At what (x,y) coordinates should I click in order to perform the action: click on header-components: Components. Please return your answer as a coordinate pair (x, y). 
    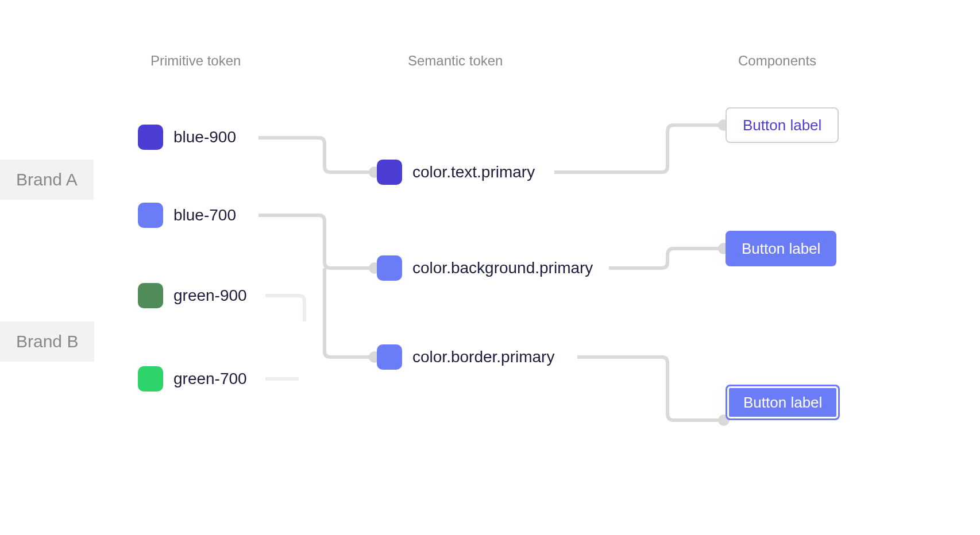
    Looking at the image, I should click on (777, 61).